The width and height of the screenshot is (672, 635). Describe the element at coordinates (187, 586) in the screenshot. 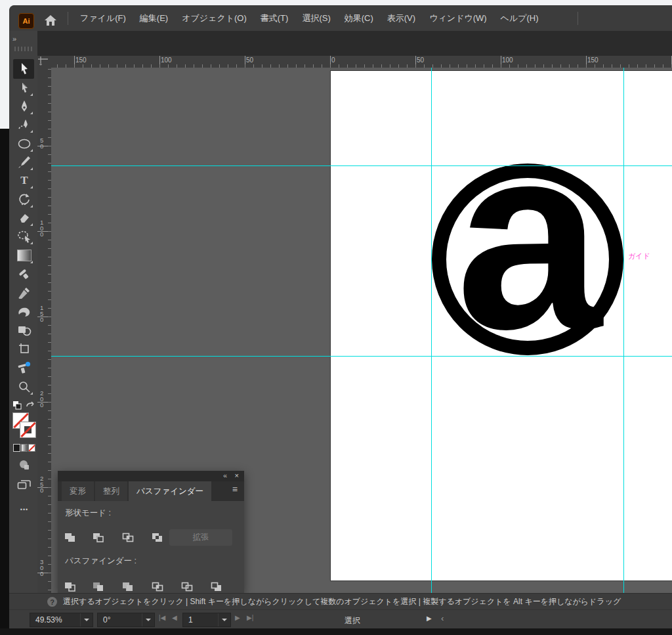

I see `pathfinder-outline` at that location.